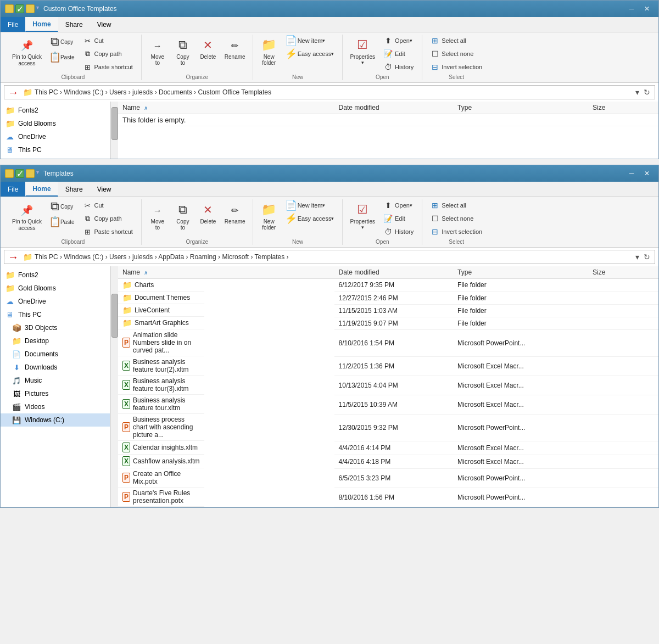 Image resolution: width=659 pixels, height=644 pixels. What do you see at coordinates (388, 385) in the screenshot?
I see `table-row: XBusiness analysis feature tour(3).xltm …` at bounding box center [388, 385].